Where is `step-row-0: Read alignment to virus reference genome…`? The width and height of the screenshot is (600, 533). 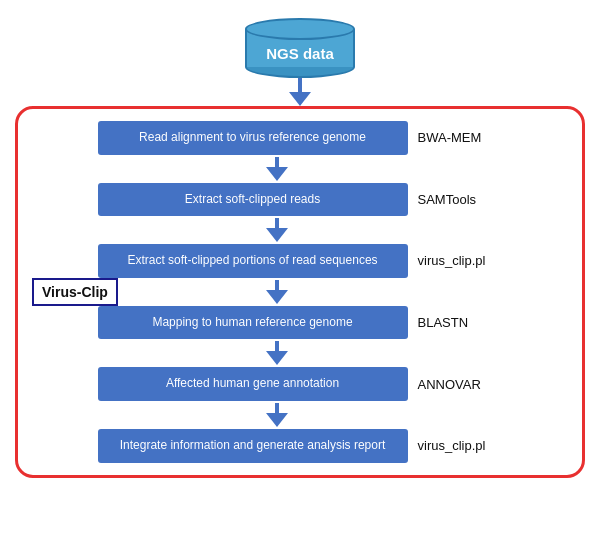
step-row-0: Read alignment to virus reference genome… is located at coordinates (300, 138).